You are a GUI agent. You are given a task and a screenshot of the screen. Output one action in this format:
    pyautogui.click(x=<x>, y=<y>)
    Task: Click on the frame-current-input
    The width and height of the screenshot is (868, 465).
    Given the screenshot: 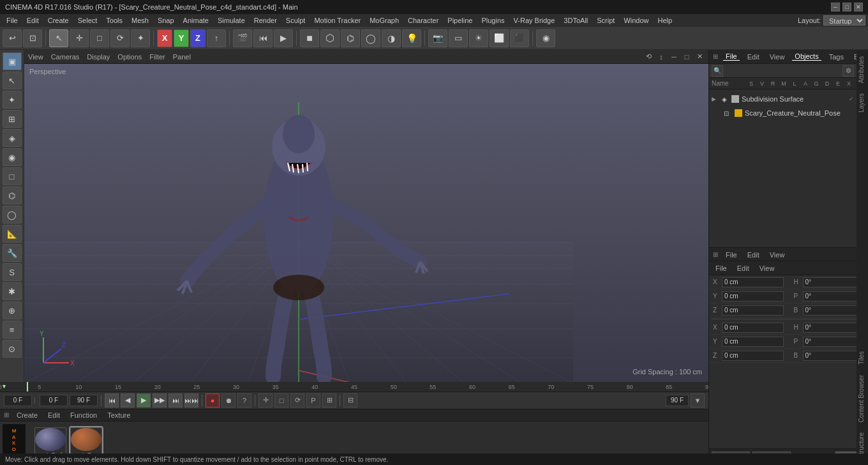 What is the action you would take?
    pyautogui.click(x=18, y=400)
    